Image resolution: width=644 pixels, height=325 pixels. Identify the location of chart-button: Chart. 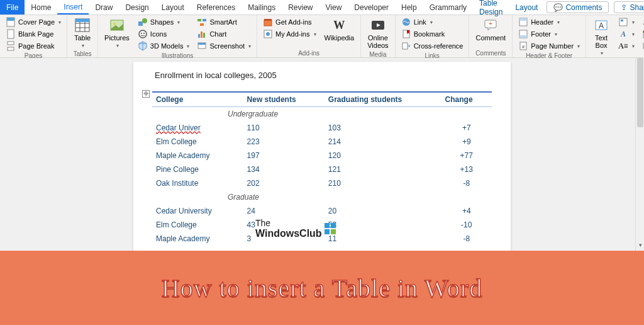
(224, 34).